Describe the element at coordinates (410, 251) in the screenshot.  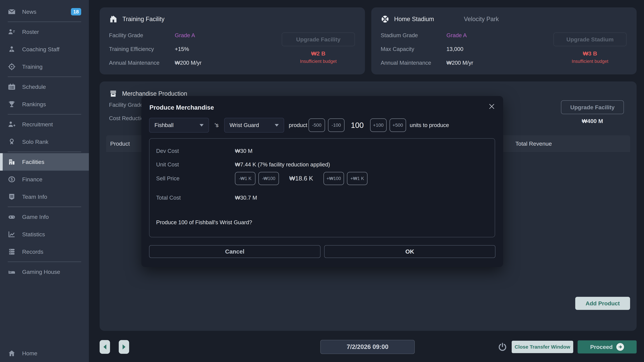
I see `ok-button: OK` at that location.